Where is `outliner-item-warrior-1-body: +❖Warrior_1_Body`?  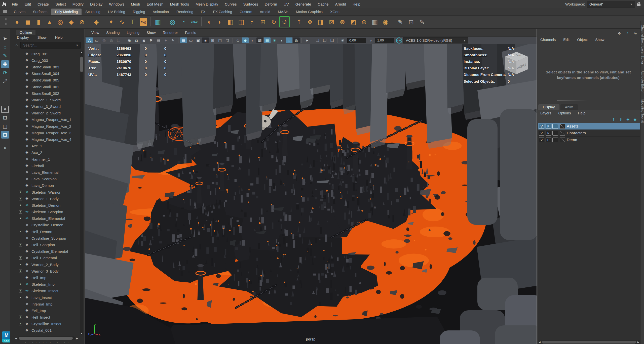 outliner-item-warrior-1-body: +❖Warrior_1_Body is located at coordinates (45, 199).